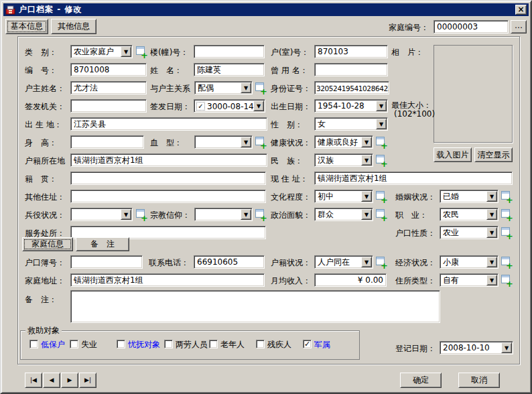 The height and width of the screenshot is (394, 532). I want to click on reg-date-select: 2008-10-10 ▼, so click(476, 348).